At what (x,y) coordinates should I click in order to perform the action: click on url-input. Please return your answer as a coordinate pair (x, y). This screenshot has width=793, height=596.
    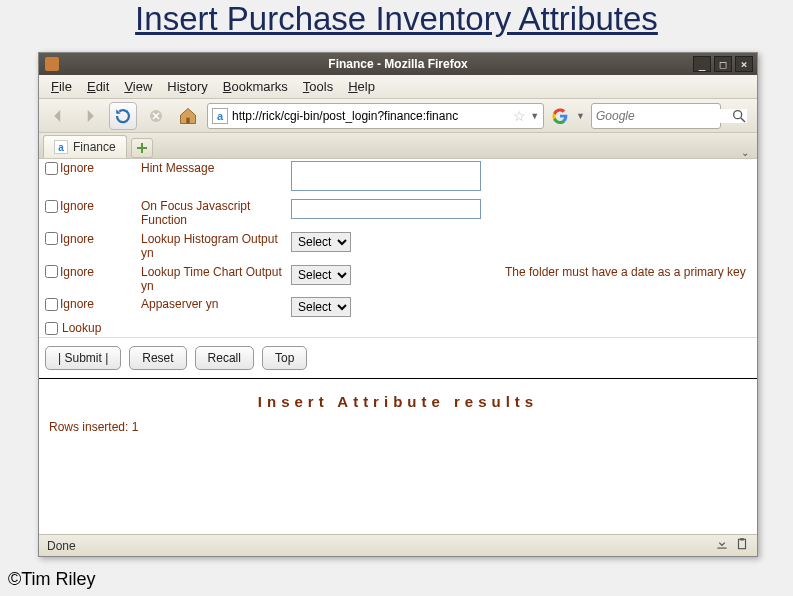
    Looking at the image, I should click on (370, 116).